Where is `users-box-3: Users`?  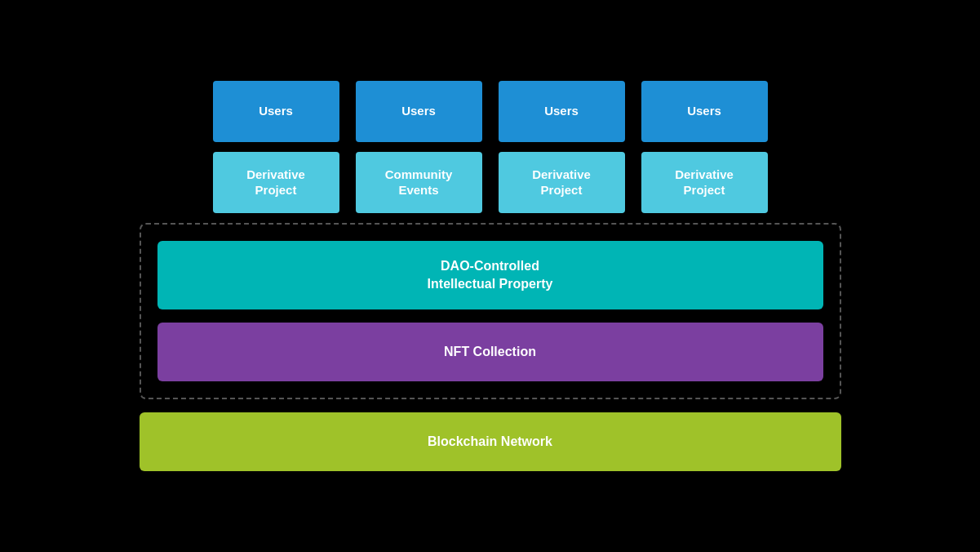
users-box-3: Users is located at coordinates (561, 111).